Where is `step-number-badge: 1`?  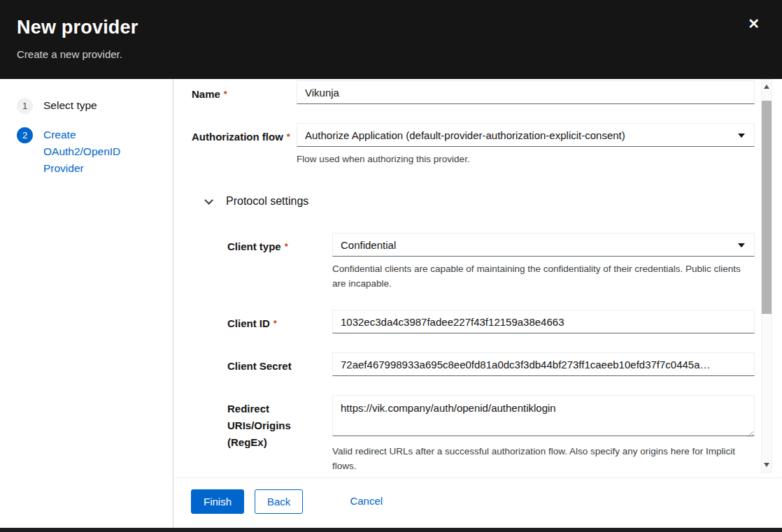 step-number-badge: 1 is located at coordinates (25, 106).